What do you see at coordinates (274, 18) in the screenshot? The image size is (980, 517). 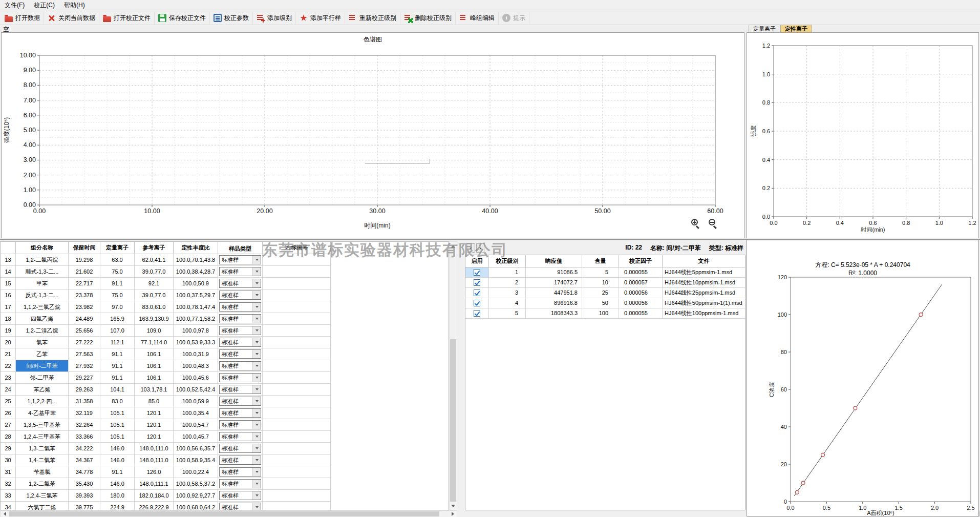 I see `add-level-button: 添加级别` at bounding box center [274, 18].